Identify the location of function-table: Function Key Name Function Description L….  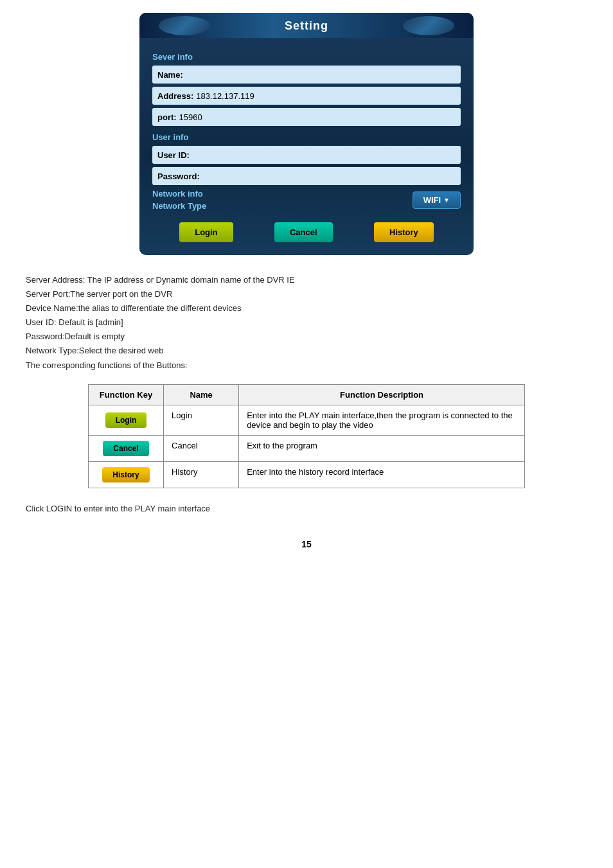
(306, 436).